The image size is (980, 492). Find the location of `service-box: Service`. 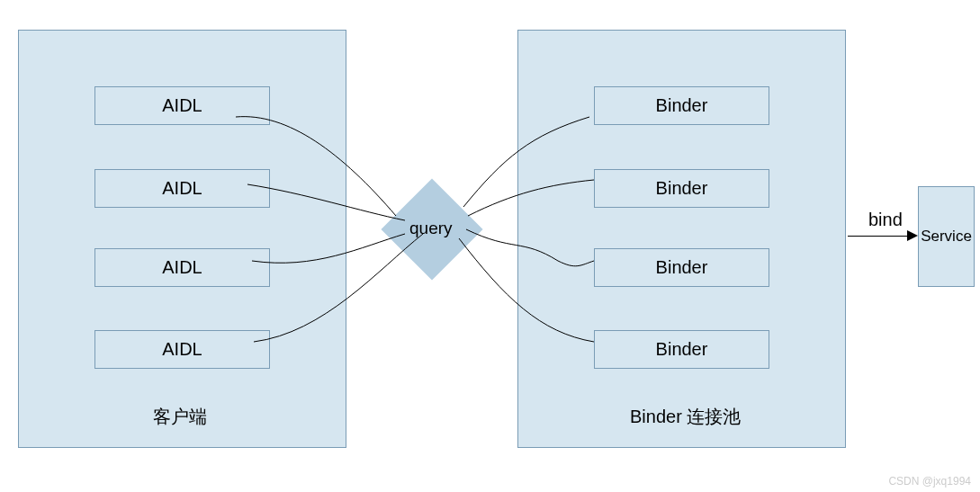

service-box: Service is located at coordinates (947, 237).